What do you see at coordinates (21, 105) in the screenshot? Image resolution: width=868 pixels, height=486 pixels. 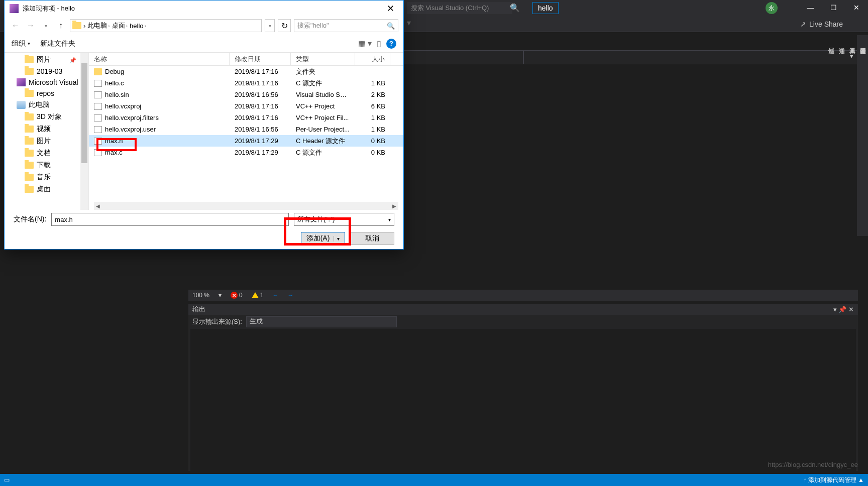 I see `pc-icon` at bounding box center [21, 105].